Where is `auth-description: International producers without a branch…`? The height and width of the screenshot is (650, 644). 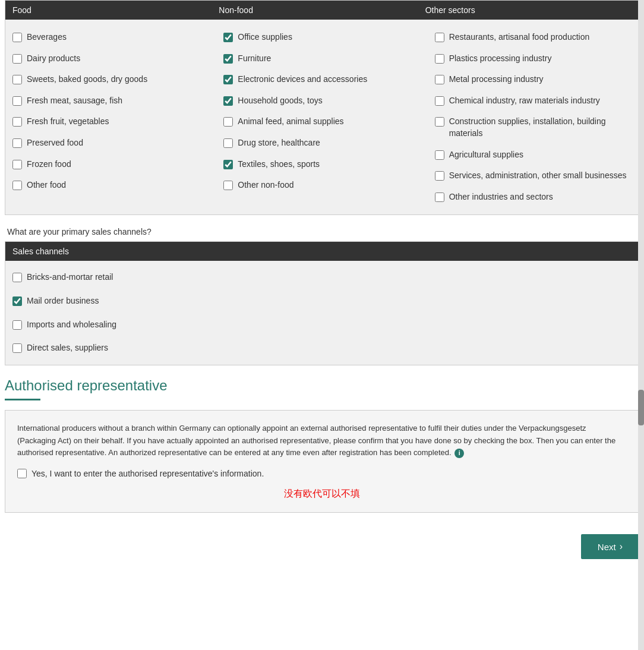 auth-description: International producers without a branch… is located at coordinates (322, 441).